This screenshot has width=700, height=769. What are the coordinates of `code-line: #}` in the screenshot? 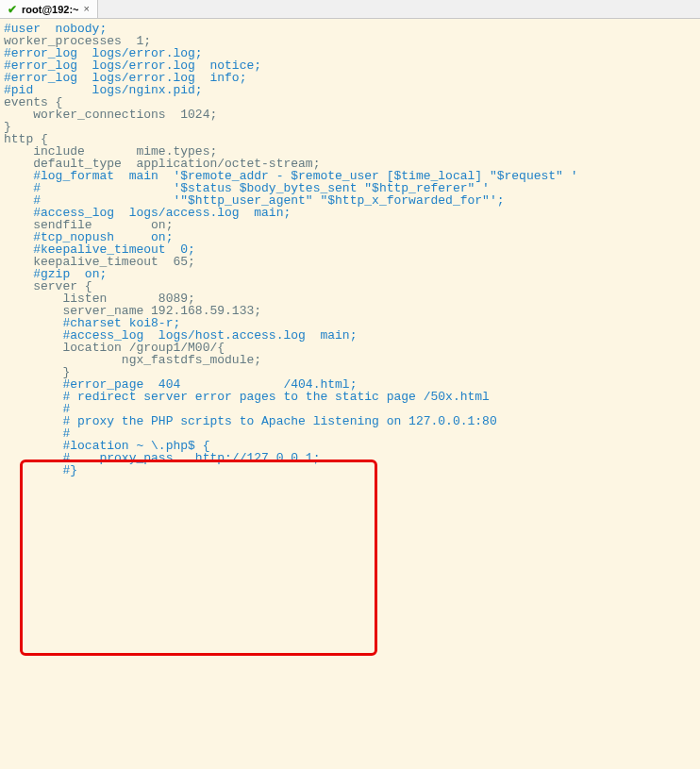 It's located at (350, 470).